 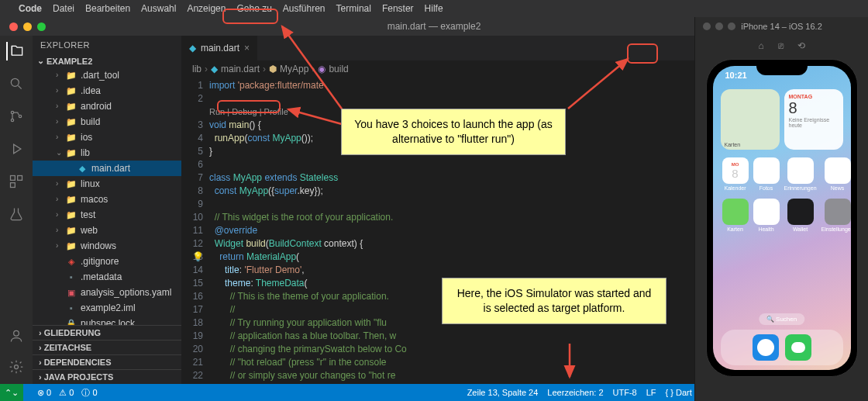 I want to click on sim-home-icon: ⌂, so click(x=761, y=46).